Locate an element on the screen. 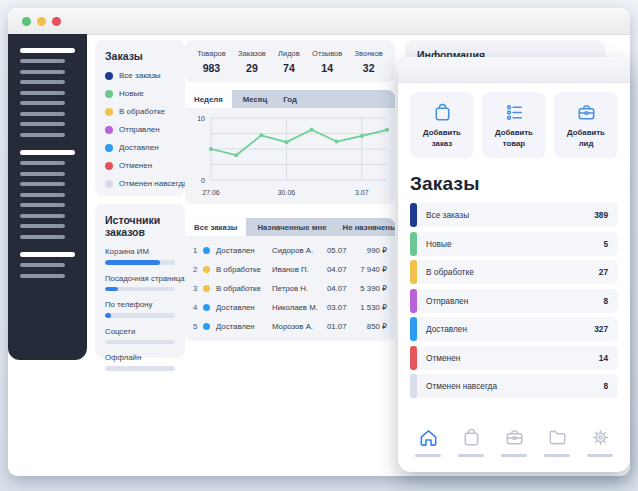 The image size is (638, 491). nav-files is located at coordinates (557, 442).